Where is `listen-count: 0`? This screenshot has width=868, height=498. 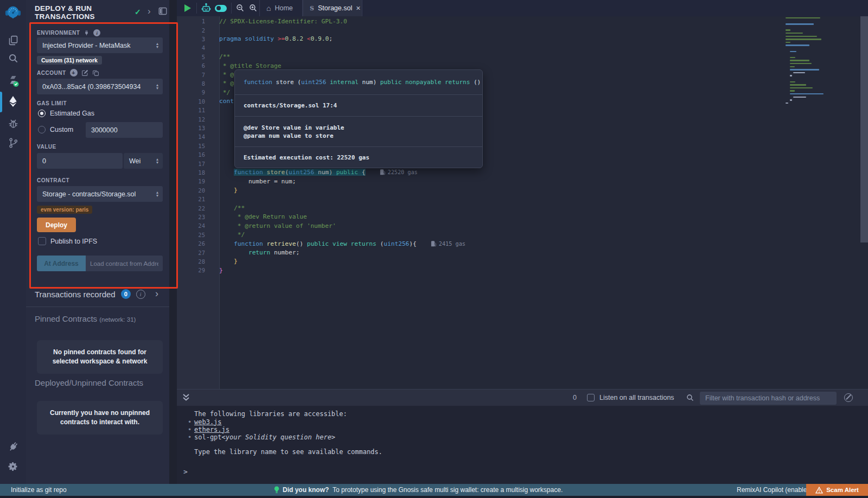
listen-count: 0 is located at coordinates (575, 398).